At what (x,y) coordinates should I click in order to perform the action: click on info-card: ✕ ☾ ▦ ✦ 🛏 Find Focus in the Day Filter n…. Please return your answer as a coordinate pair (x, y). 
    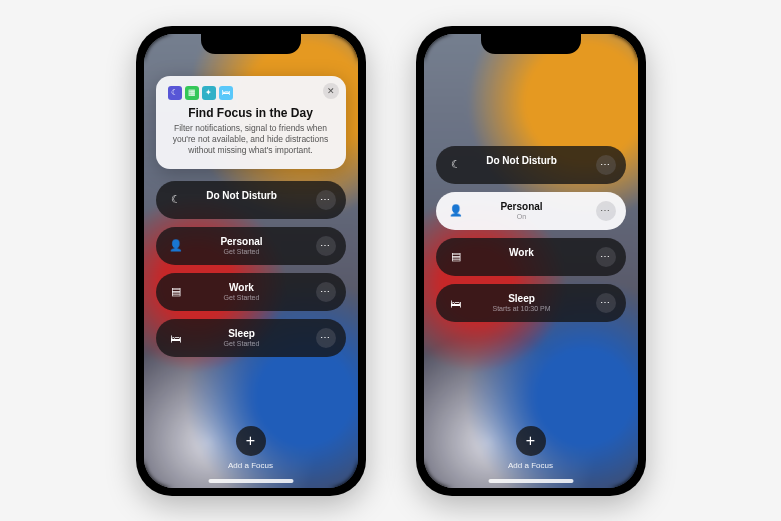
    Looking at the image, I should click on (251, 122).